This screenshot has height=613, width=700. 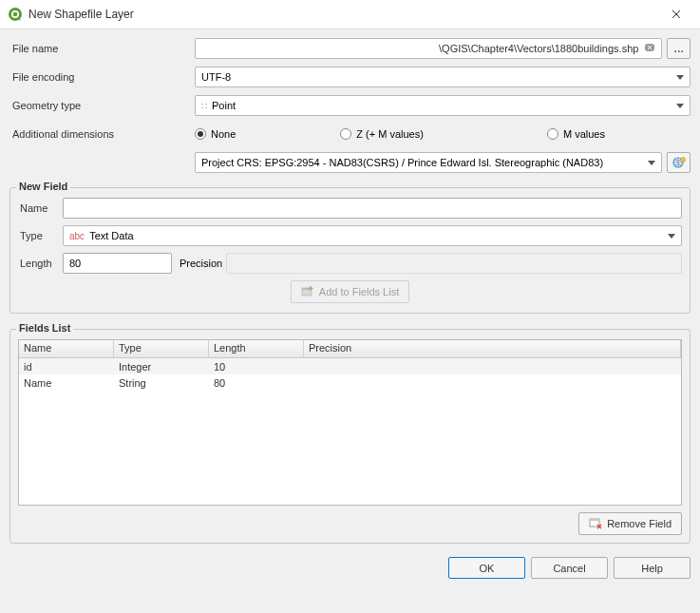 I want to click on crs-selector-button, so click(x=678, y=163).